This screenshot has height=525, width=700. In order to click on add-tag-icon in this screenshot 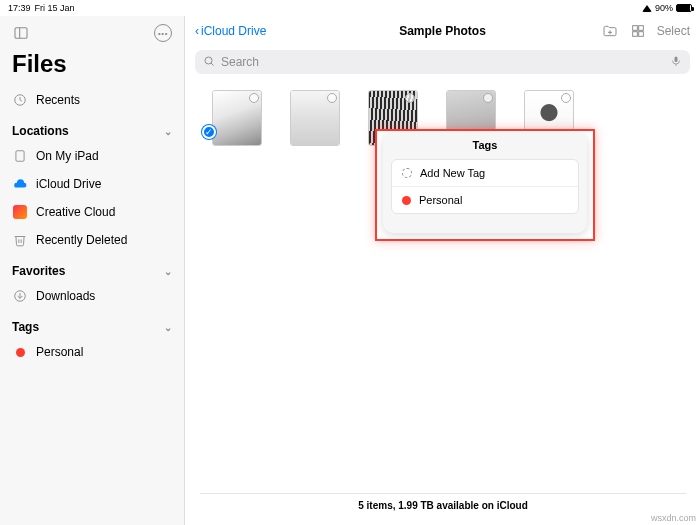, I will do `click(407, 173)`.